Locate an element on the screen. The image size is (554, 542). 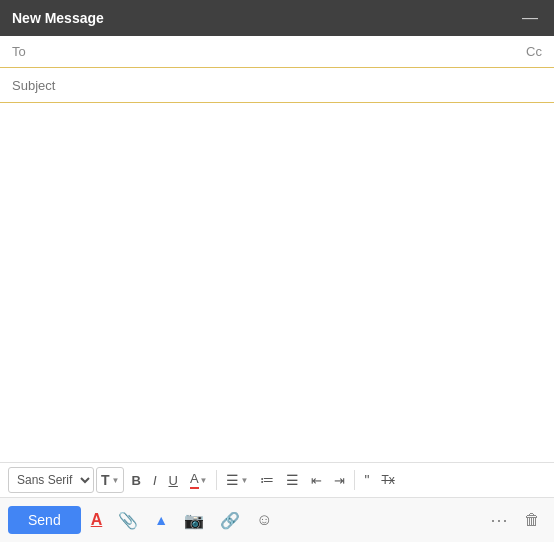
underline-icon: U is located at coordinates (174, 480).